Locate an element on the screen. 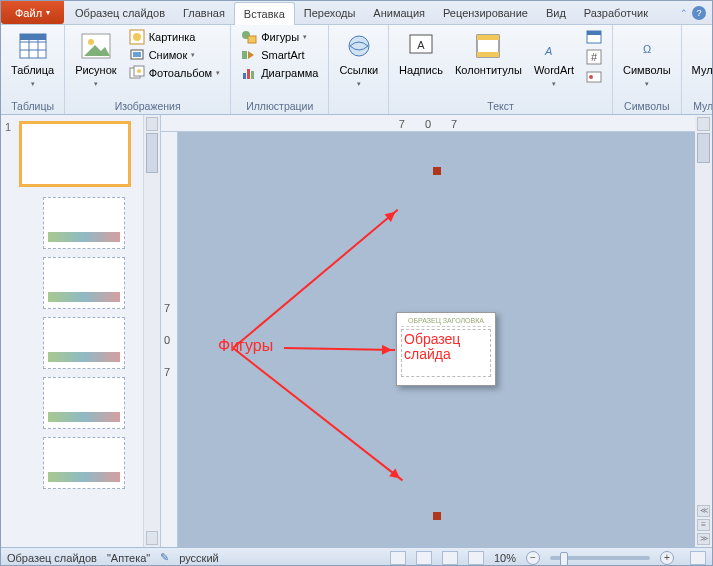 This screenshot has height=566, width=713. object-icon is located at coordinates (594, 77).